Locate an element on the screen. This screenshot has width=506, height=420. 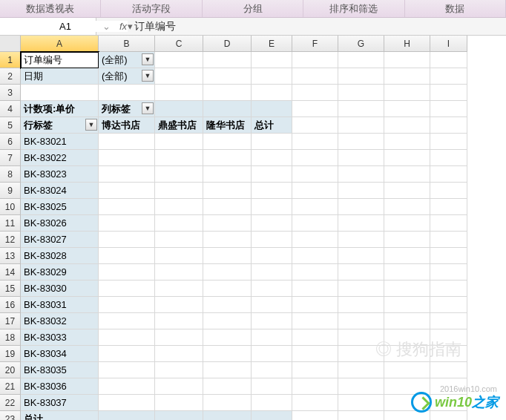
row-header: 19 is located at coordinates (10, 354).